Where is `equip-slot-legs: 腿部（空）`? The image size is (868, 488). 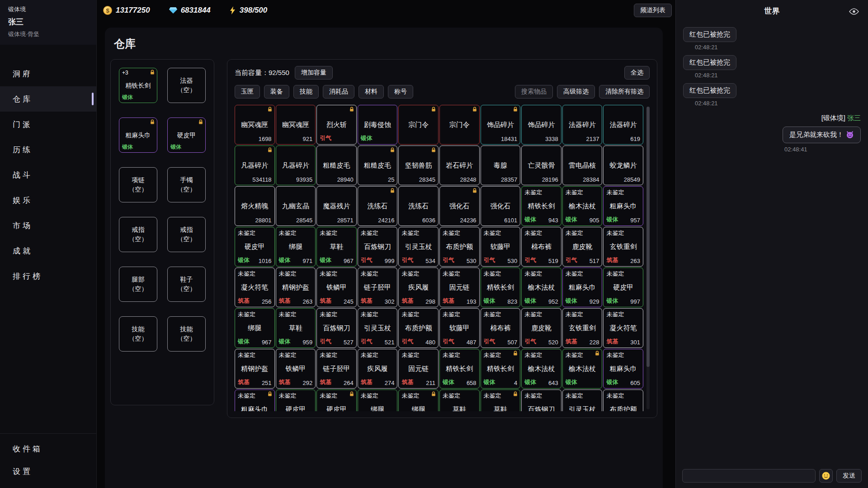 equip-slot-legs: 腿部（空） is located at coordinates (138, 284).